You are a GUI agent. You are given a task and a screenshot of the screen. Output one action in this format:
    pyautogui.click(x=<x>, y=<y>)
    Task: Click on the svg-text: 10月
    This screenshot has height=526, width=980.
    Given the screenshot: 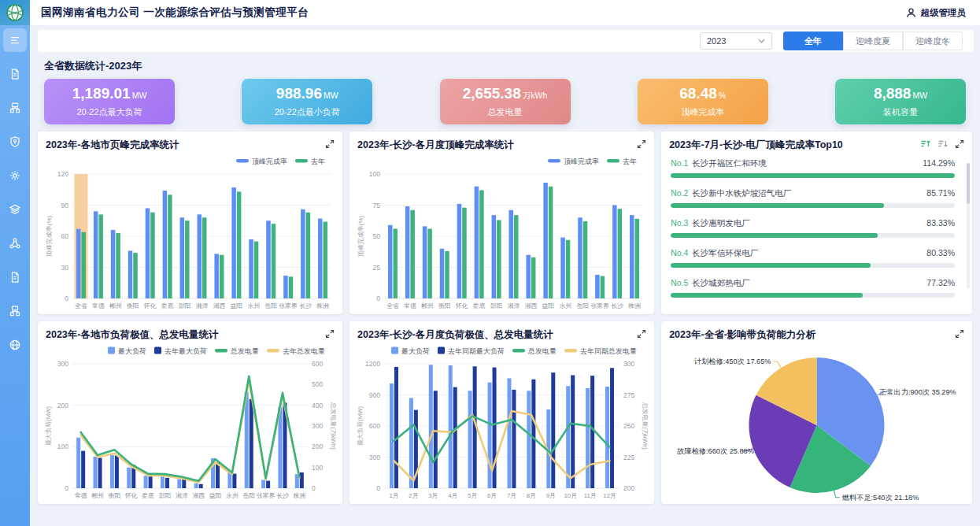 What is the action you would take?
    pyautogui.click(x=571, y=496)
    